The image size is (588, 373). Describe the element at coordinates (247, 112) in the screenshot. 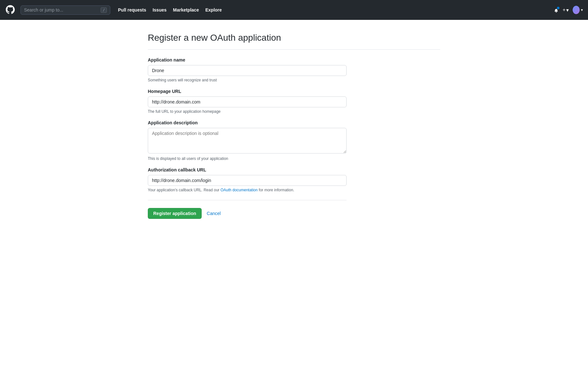

I see `homepage-url-help: The full URL to your application homepag…` at that location.